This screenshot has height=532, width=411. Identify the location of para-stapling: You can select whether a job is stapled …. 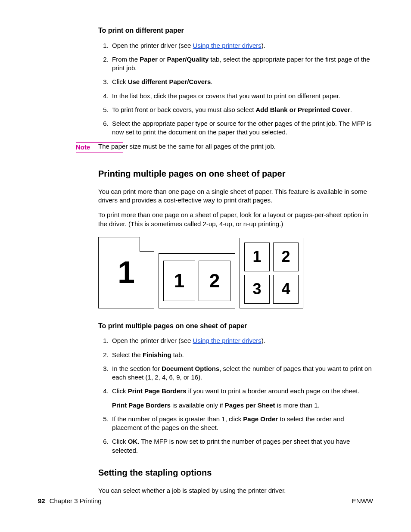
(236, 491).